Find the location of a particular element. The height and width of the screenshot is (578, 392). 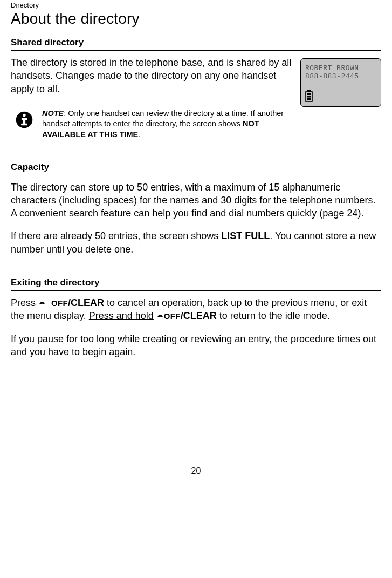

capacity-list-full: LIST FULL is located at coordinates (245, 236).